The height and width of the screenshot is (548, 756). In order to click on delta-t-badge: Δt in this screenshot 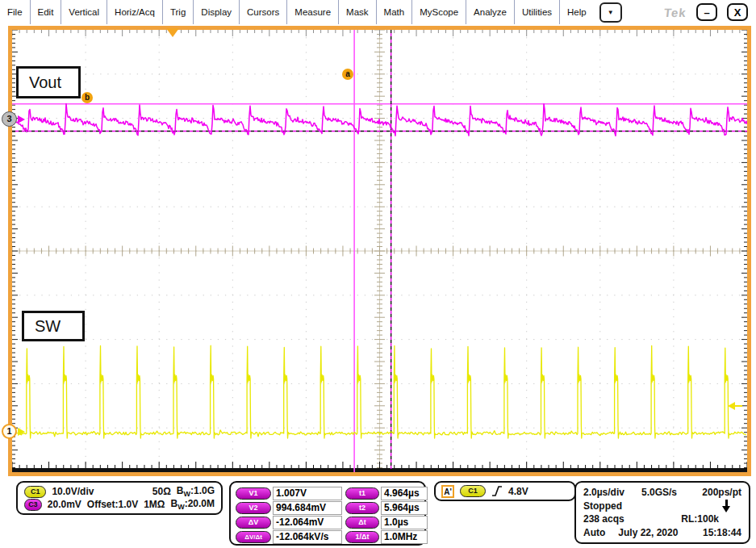, I will do `click(362, 523)`.